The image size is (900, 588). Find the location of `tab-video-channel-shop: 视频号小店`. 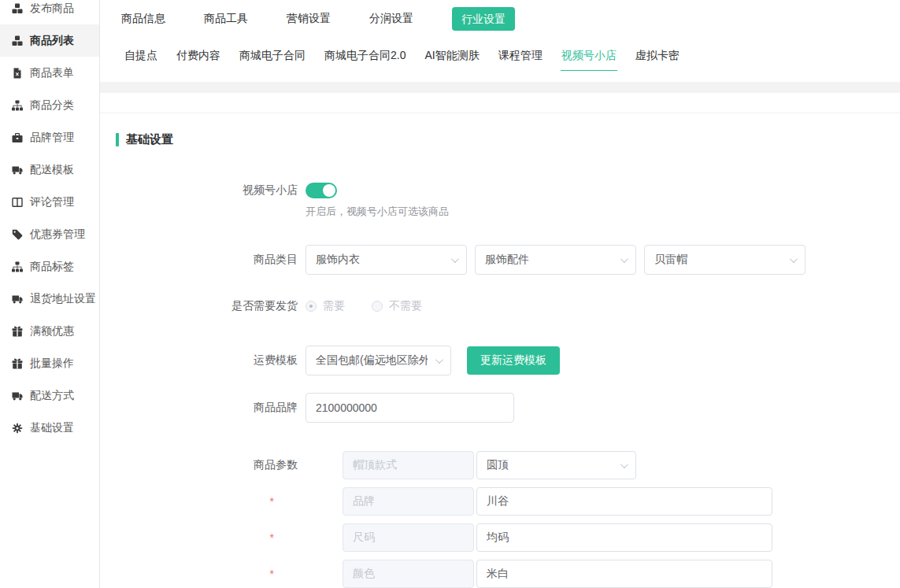

tab-video-channel-shop: 视频号小店 is located at coordinates (589, 55).